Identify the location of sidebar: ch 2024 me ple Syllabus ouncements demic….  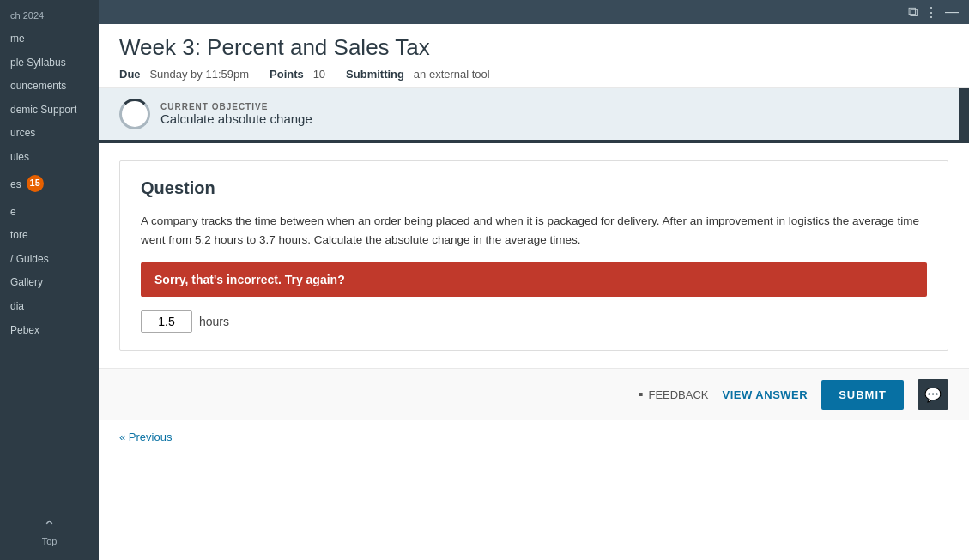
(50, 280).